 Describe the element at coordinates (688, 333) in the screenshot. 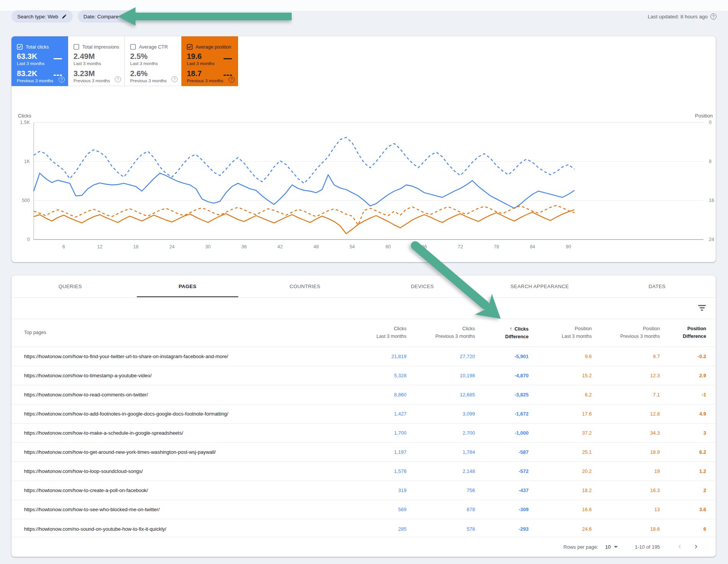

I see `column-header-position-difference: PositionDifference` at that location.